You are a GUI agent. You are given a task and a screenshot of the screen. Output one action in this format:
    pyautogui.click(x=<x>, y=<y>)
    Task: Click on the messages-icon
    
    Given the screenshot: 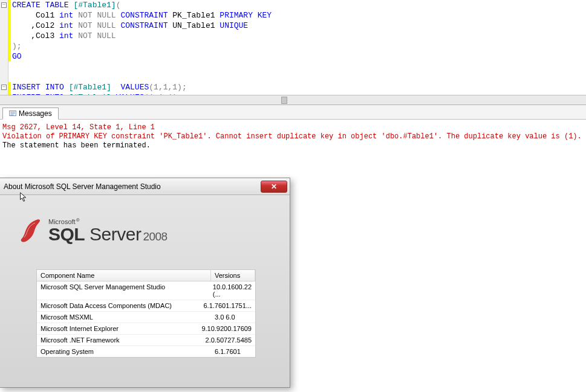 What is the action you would take?
    pyautogui.click(x=13, y=114)
    